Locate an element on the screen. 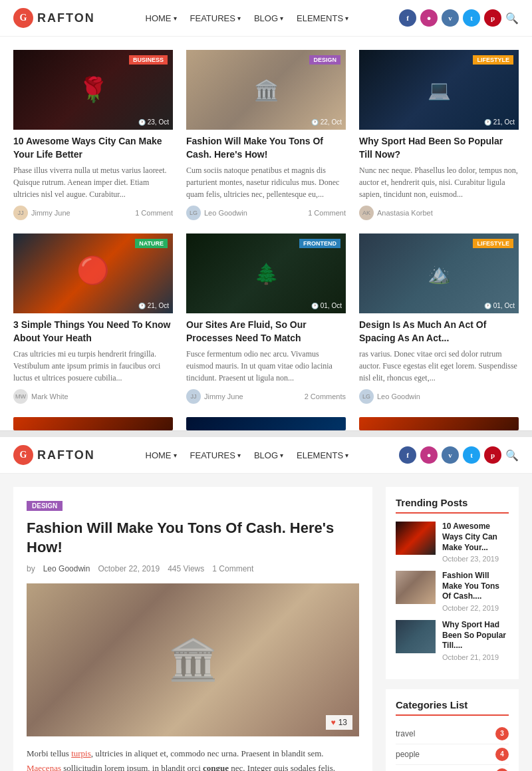  post-body: Morbi tellus turpis, ultricies in alique… is located at coordinates (193, 758).